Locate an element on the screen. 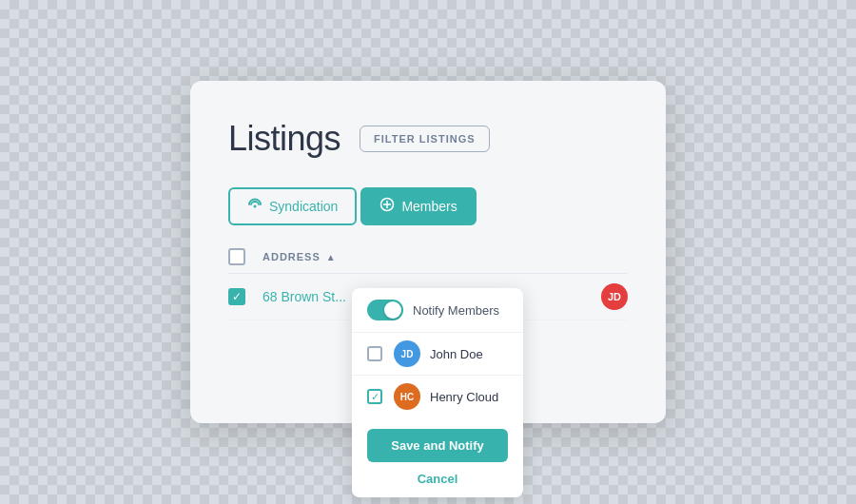 This screenshot has width=856, height=504. row-address: 68 Brown St... is located at coordinates (304, 297).